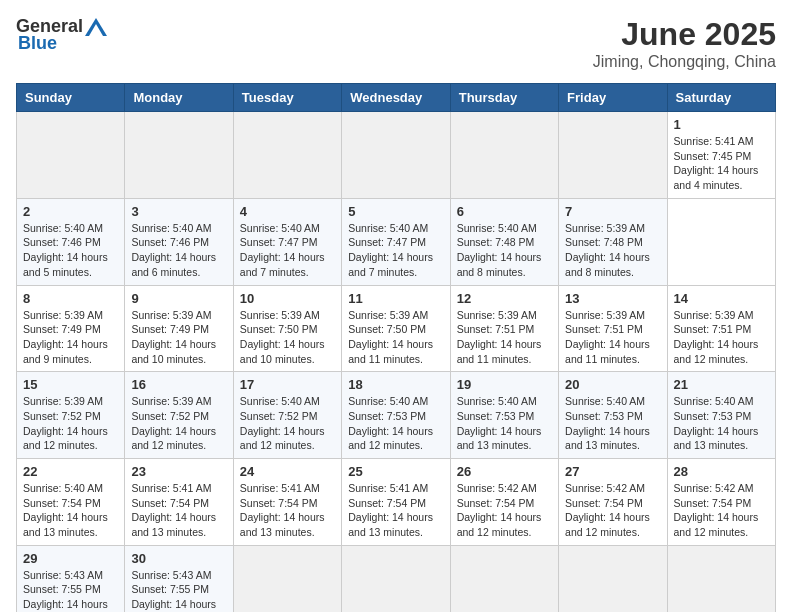 The image size is (792, 612). I want to click on day-number: 25, so click(396, 472).